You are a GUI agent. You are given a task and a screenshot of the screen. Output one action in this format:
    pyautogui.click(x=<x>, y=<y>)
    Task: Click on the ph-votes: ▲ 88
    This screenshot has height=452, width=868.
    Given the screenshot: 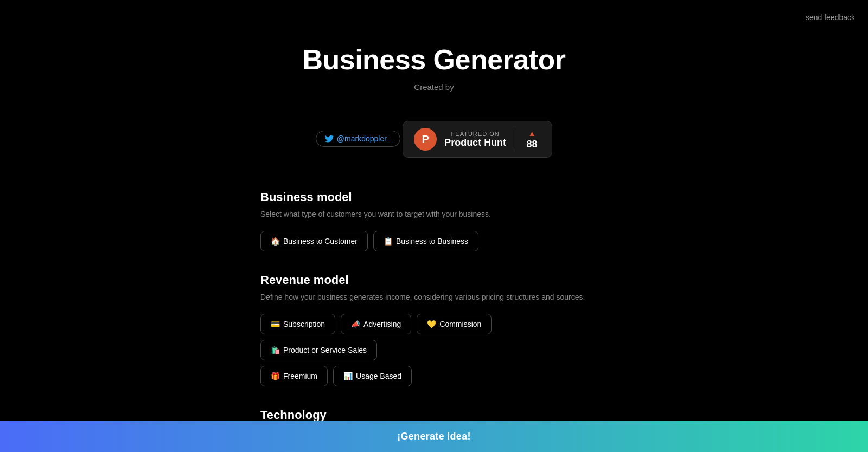 What is the action you would take?
    pyautogui.click(x=527, y=140)
    